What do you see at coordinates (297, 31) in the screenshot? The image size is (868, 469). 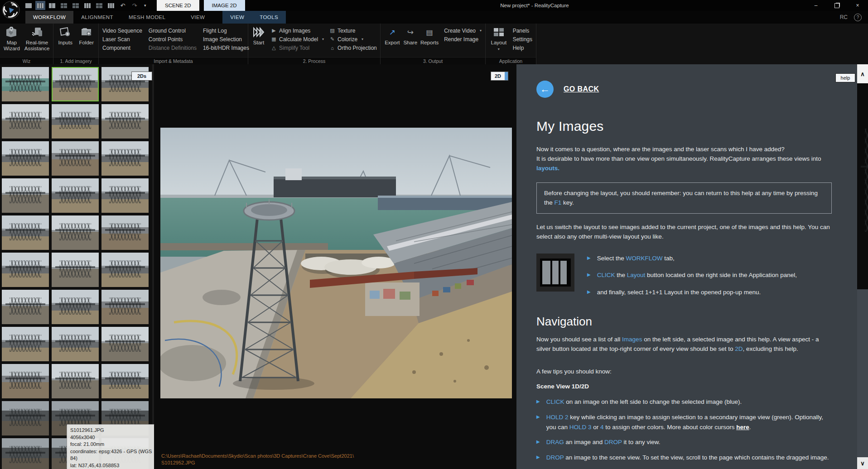 I see `align-images-button: ▶Align Images` at bounding box center [297, 31].